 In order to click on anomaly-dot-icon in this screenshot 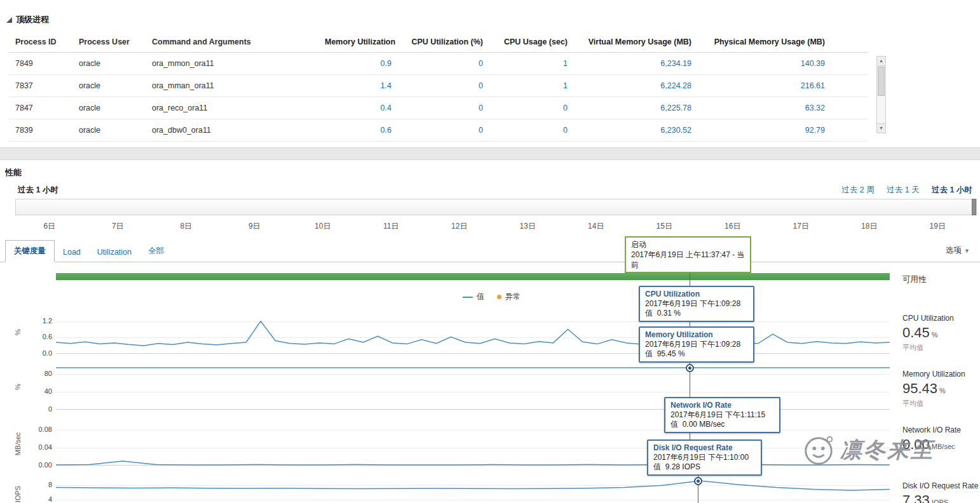, I will do `click(500, 297)`.